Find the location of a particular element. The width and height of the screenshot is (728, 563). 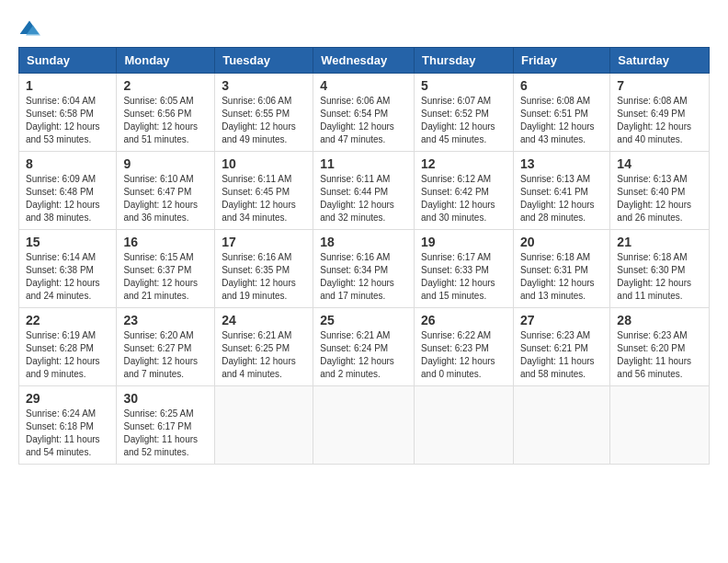

col-header-tuesday: Tuesday is located at coordinates (265, 61).